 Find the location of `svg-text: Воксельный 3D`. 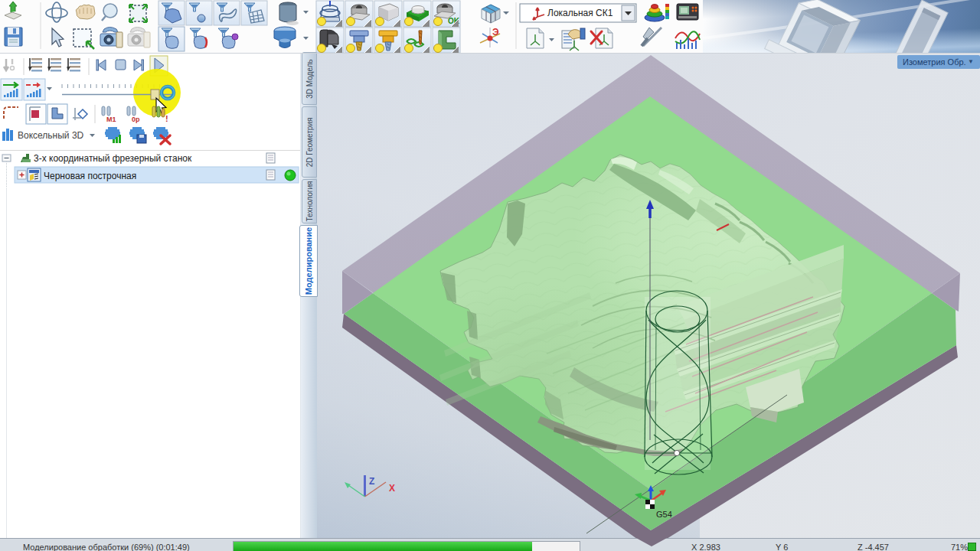

svg-text: Воксельный 3D is located at coordinates (51, 135).